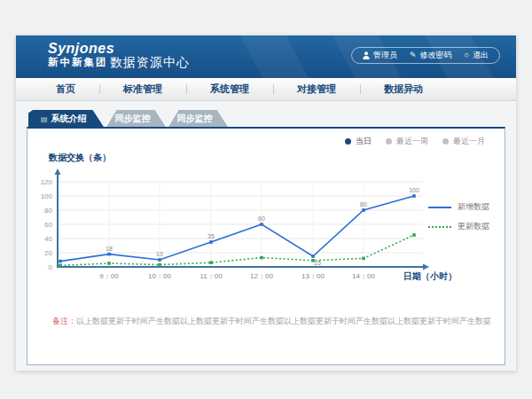 The height and width of the screenshot is (399, 532). Describe the element at coordinates (199, 119) in the screenshot. I see `tab-3: 同步监控` at that location.